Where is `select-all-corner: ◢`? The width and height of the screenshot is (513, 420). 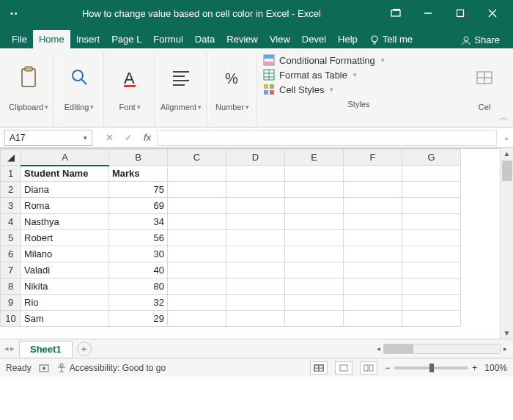 select-all-corner: ◢ is located at coordinates (11, 158).